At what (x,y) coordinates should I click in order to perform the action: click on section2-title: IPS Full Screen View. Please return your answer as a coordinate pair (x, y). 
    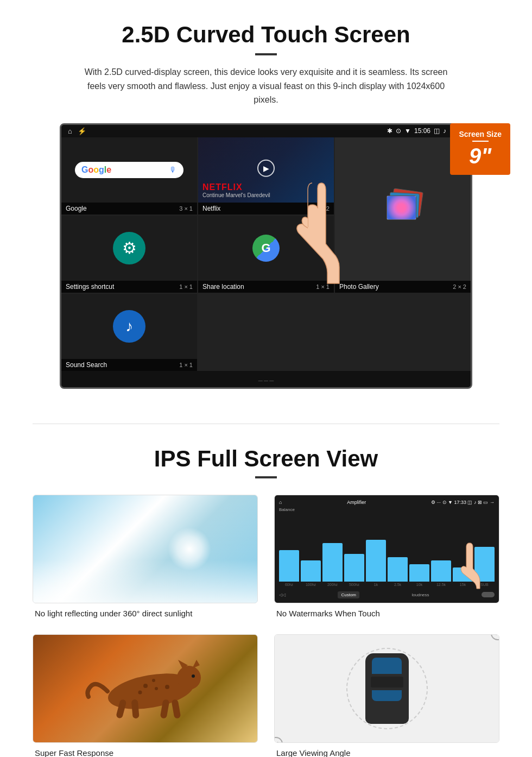
    Looking at the image, I should click on (266, 459).